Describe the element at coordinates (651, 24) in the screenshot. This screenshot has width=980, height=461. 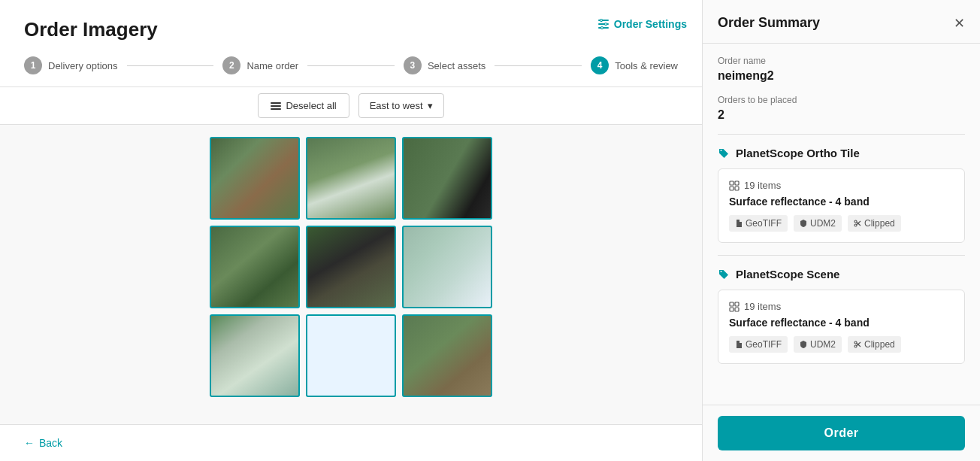
I see `order-settings-label: Order Settings` at that location.